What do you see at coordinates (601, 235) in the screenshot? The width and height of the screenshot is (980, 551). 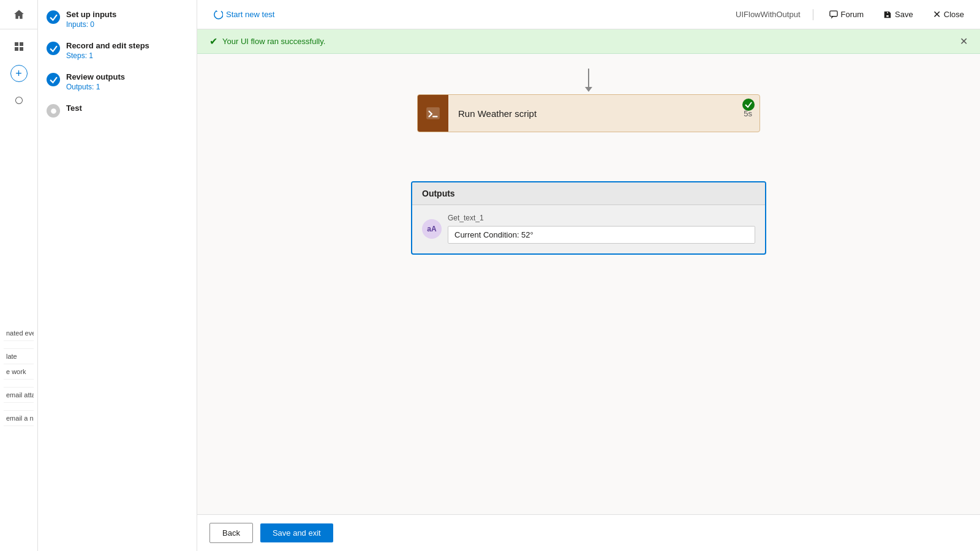 I see `output-field-input` at bounding box center [601, 235].